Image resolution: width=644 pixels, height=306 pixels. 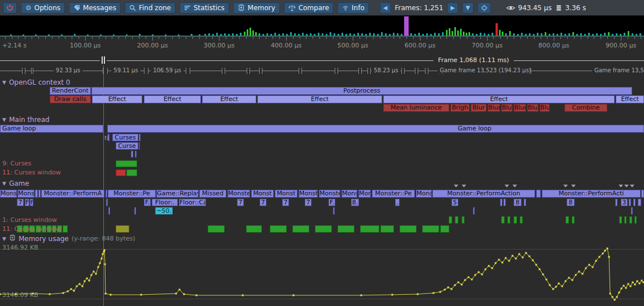 What do you see at coordinates (362, 91) in the screenshot?
I see `zone: Postprocess` at bounding box center [362, 91].